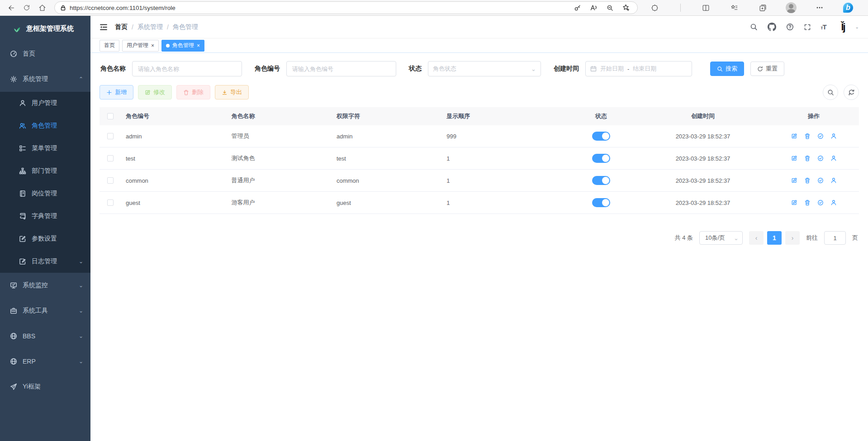  Describe the element at coordinates (610, 8) in the screenshot. I see `zoom-out-button` at that location.